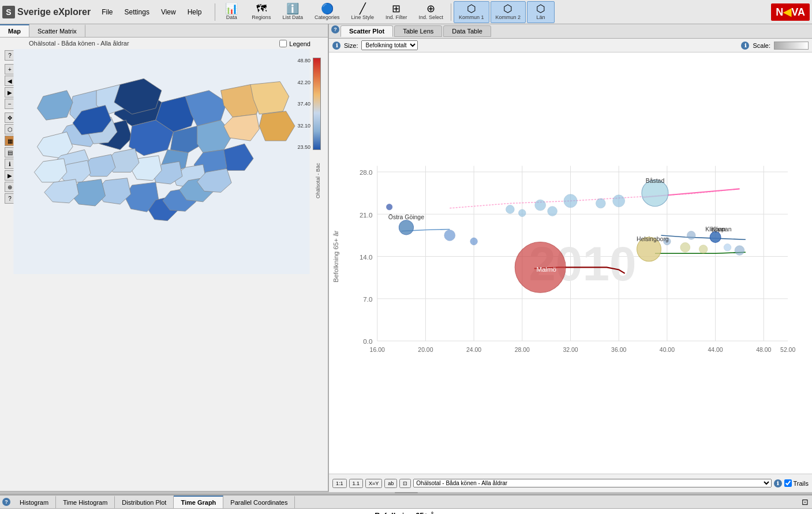  I want to click on tab-scatter-matrix: Scatter Matrix, so click(58, 31).